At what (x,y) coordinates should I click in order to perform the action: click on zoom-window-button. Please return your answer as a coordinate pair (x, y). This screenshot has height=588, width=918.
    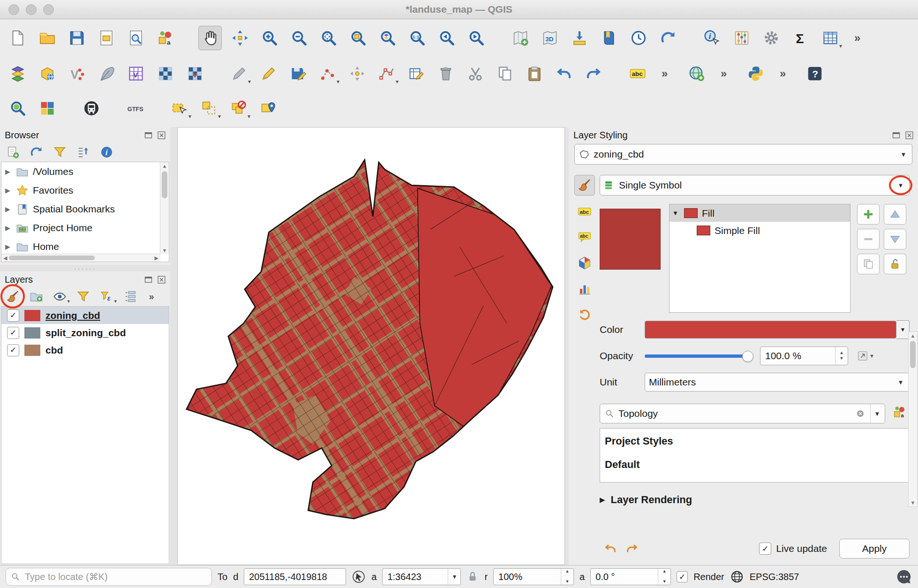
    Looking at the image, I should click on (49, 9).